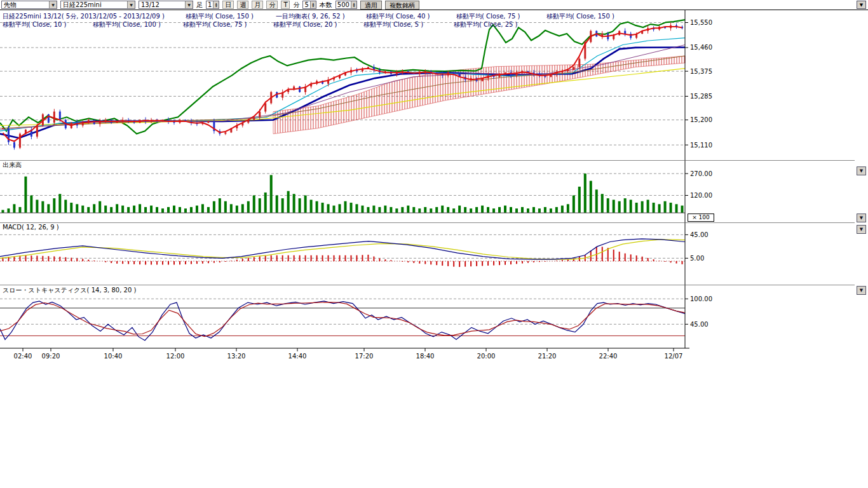 Image resolution: width=868 pixels, height=488 pixels. I want to click on svg-text: 17:20, so click(365, 356).